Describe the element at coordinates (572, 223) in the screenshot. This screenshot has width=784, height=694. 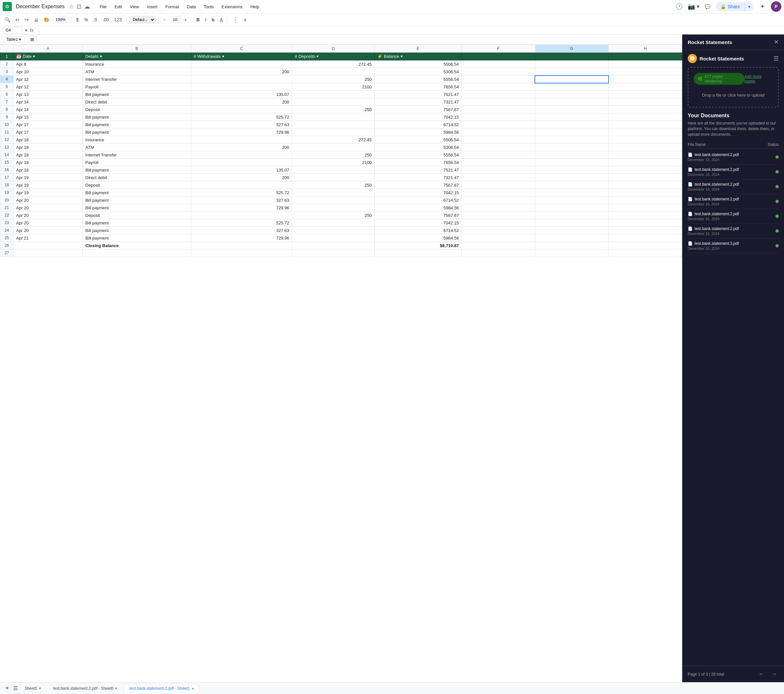
I see `cell-23-g` at that location.